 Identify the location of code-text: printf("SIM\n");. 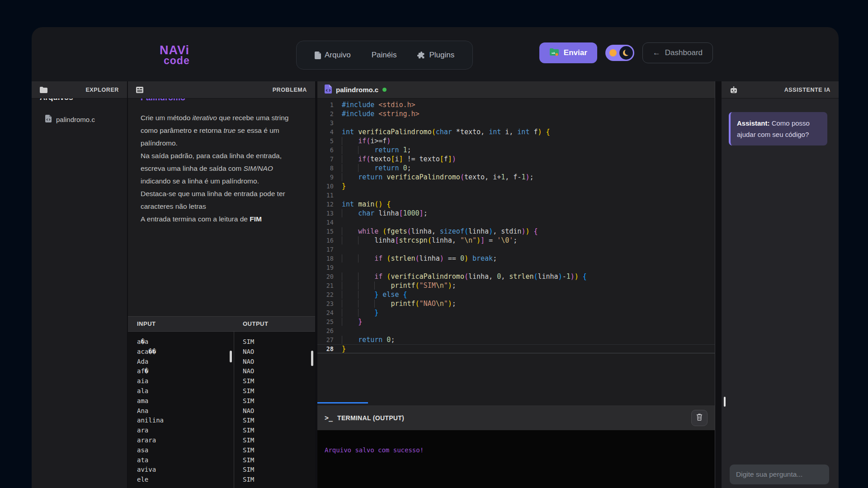
(399, 286).